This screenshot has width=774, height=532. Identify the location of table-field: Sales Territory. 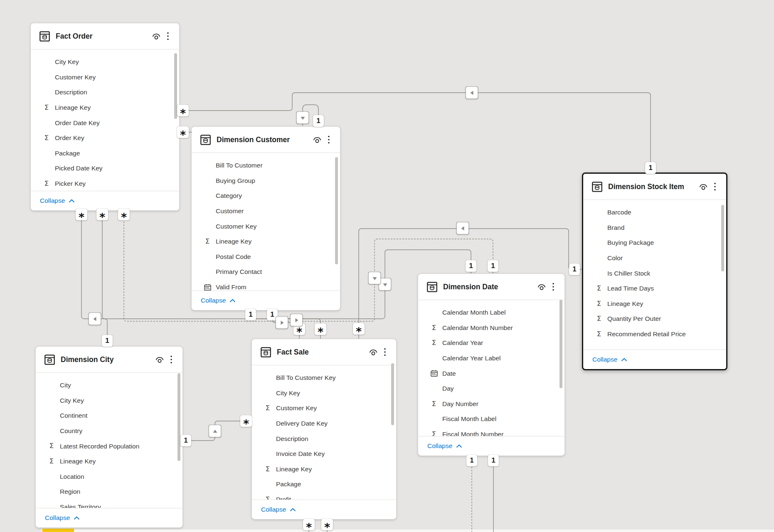
(109, 504).